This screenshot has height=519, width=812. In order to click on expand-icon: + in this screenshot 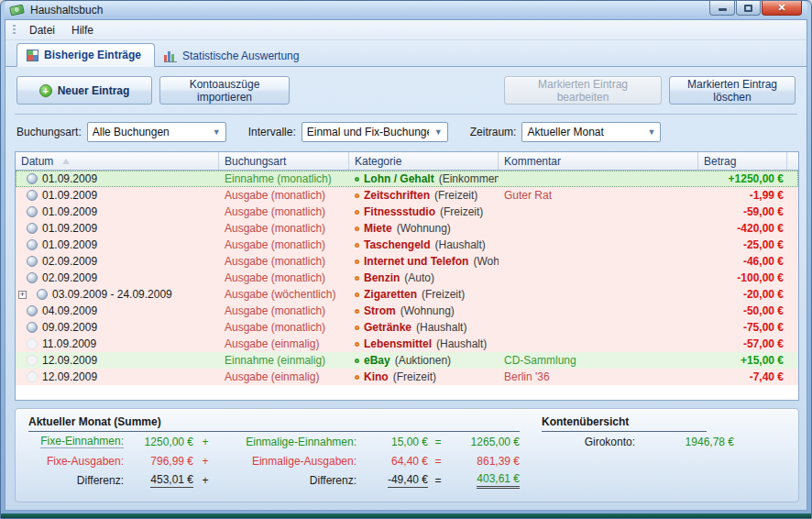, I will do `click(22, 295)`.